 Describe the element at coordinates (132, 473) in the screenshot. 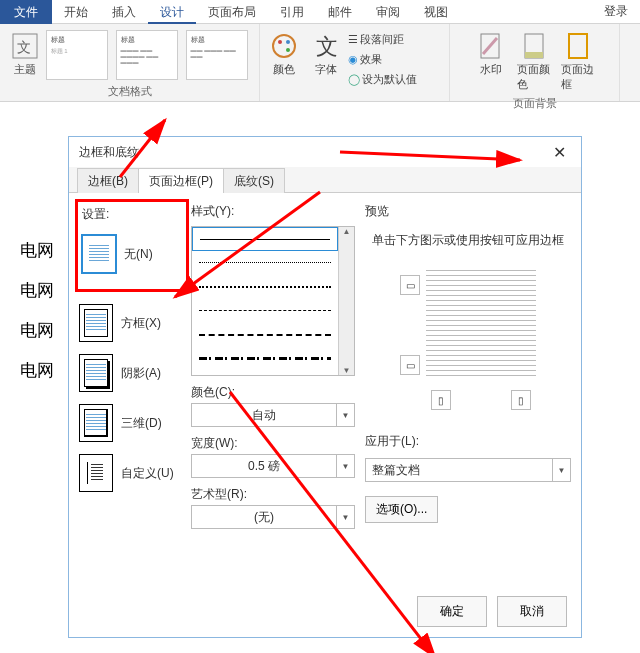

I see `preset-custom: 自定义(U)` at that location.